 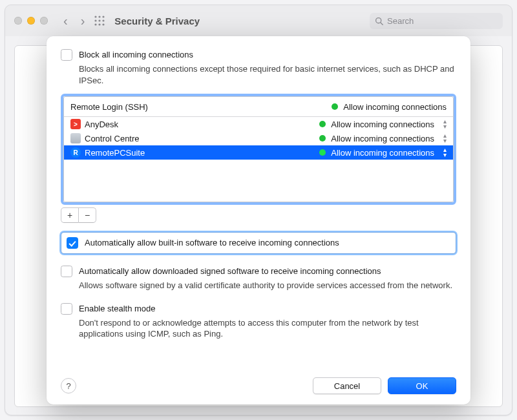 I want to click on option-description: Allows software signed by a valid certif…, so click(x=268, y=286).